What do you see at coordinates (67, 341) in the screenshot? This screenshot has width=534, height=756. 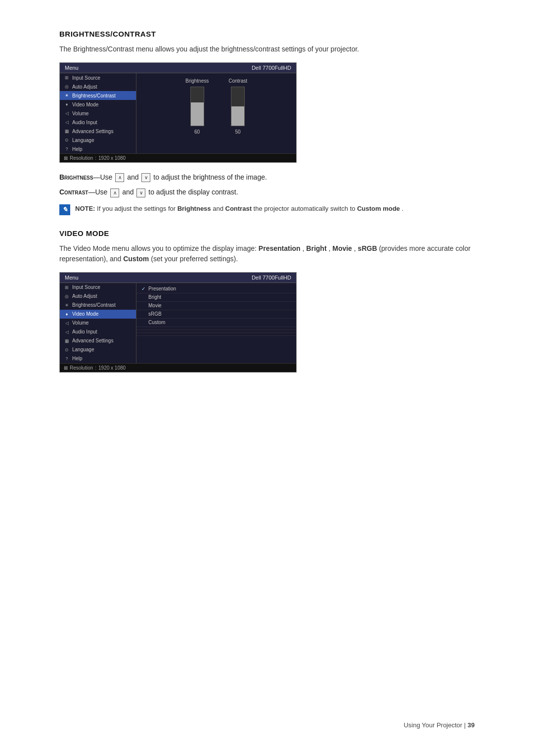 I see `vm-advanced-icon: ▦` at bounding box center [67, 341].